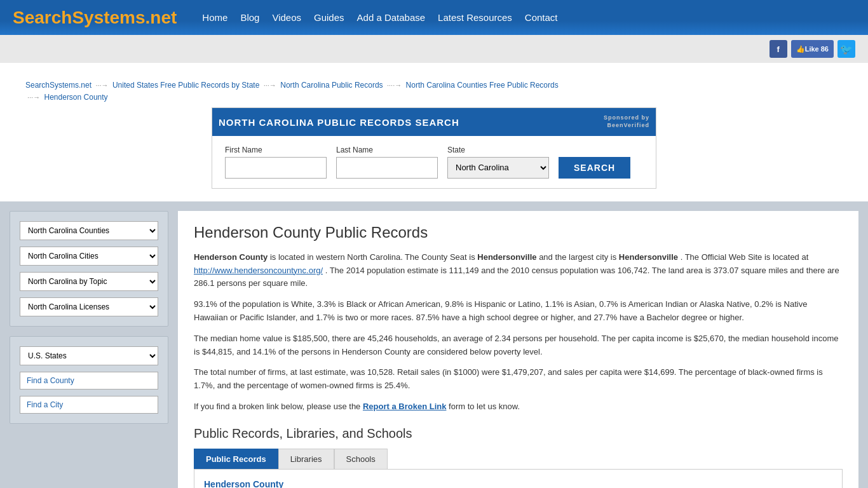 The width and height of the screenshot is (868, 488). What do you see at coordinates (79, 18) in the screenshot?
I see `logo-text: SearchSystems` at bounding box center [79, 18].